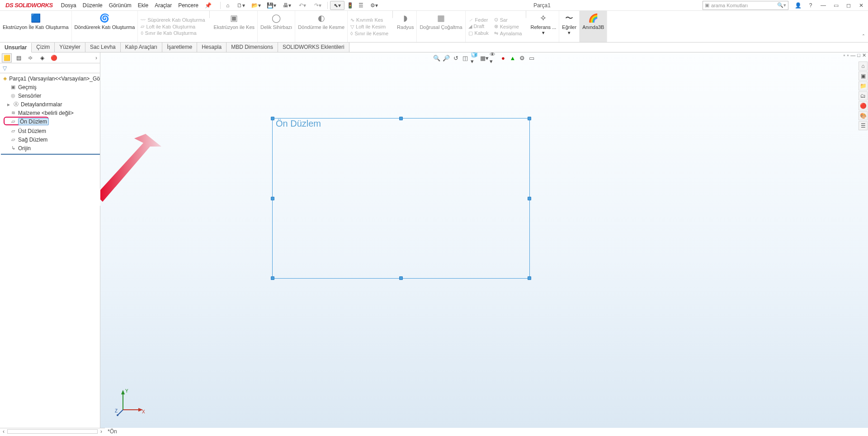 Image resolution: width=868 pixels, height=436 pixels. Describe the element at coordinates (321, 26) in the screenshot. I see `cut-revolve-button: ◐Döndürme ile Kesme` at that location.